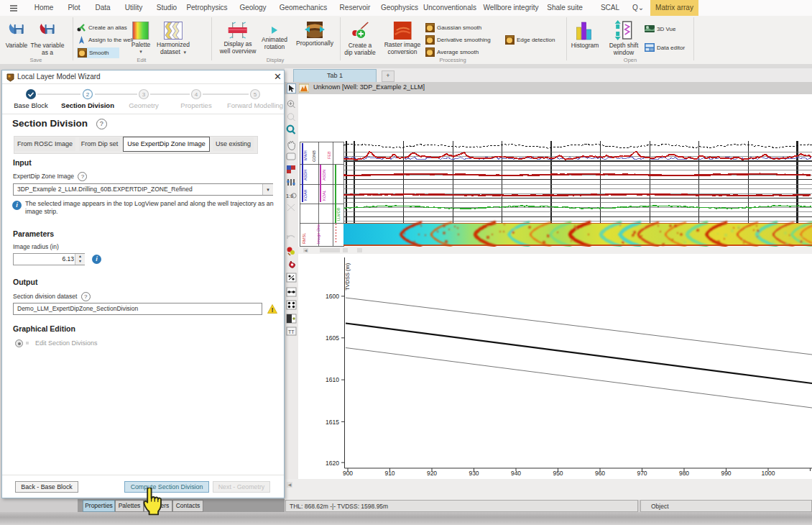  I want to click on svg-text: 950, so click(558, 473).